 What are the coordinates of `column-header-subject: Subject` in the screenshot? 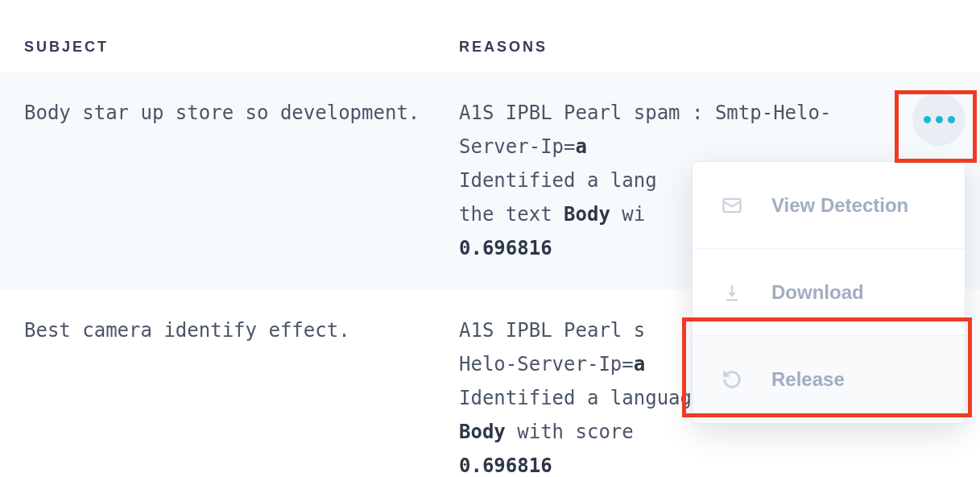 It's located at (242, 47).